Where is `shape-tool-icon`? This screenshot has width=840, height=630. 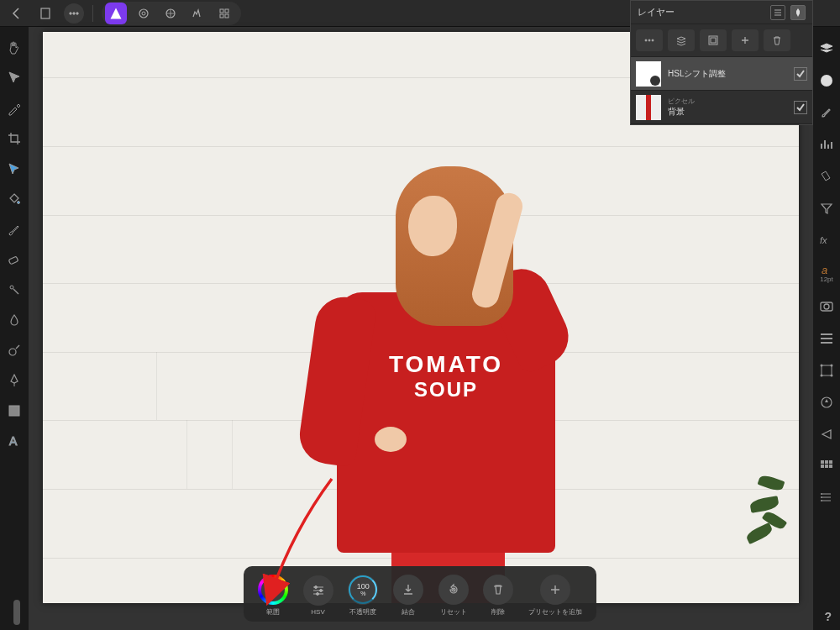
shape-tool-icon is located at coordinates (14, 411).